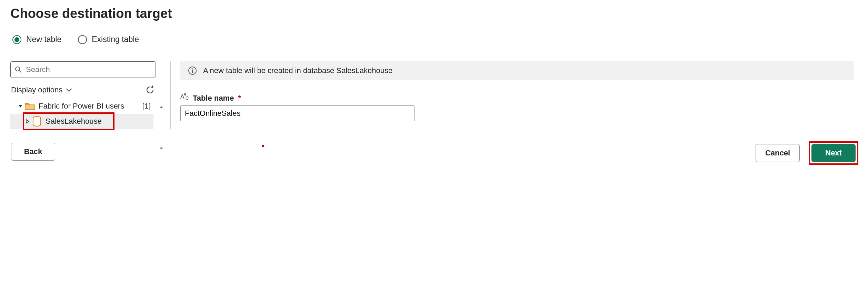 The image size is (868, 284). I want to click on table-mode-radio-group: New table Existing table, so click(434, 39).